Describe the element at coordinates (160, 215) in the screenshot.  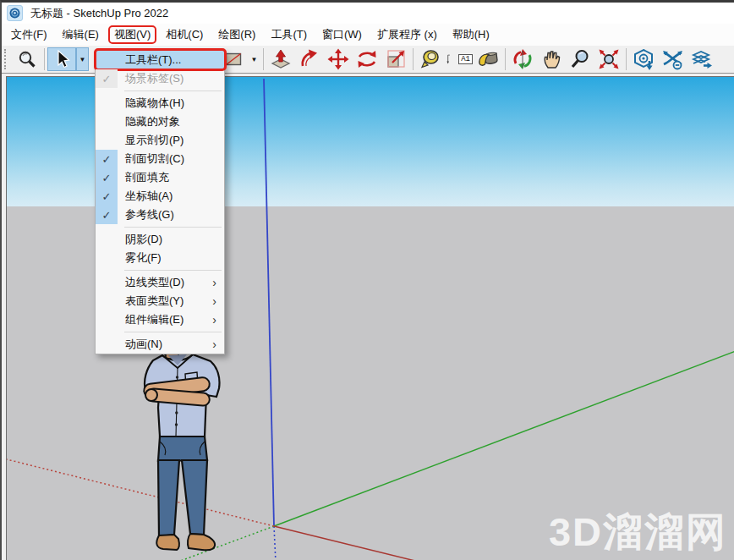
I see `menu-item-guides: ✓ 参考线(G)` at that location.